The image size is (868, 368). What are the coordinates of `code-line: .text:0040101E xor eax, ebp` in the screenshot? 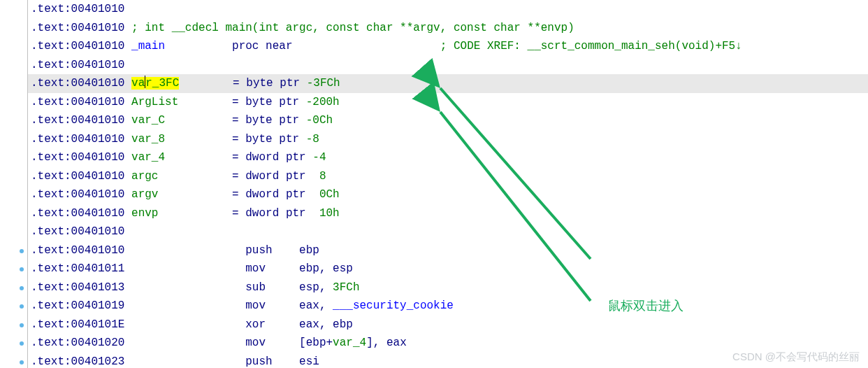 It's located at (448, 325).